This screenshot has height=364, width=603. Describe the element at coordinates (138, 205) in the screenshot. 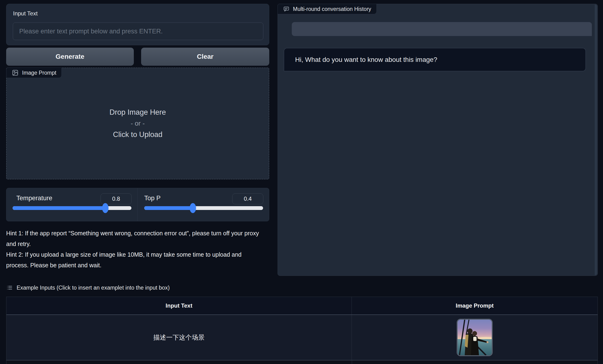

I see `params-panel: Temperature 0.8 Top P 0.4` at that location.